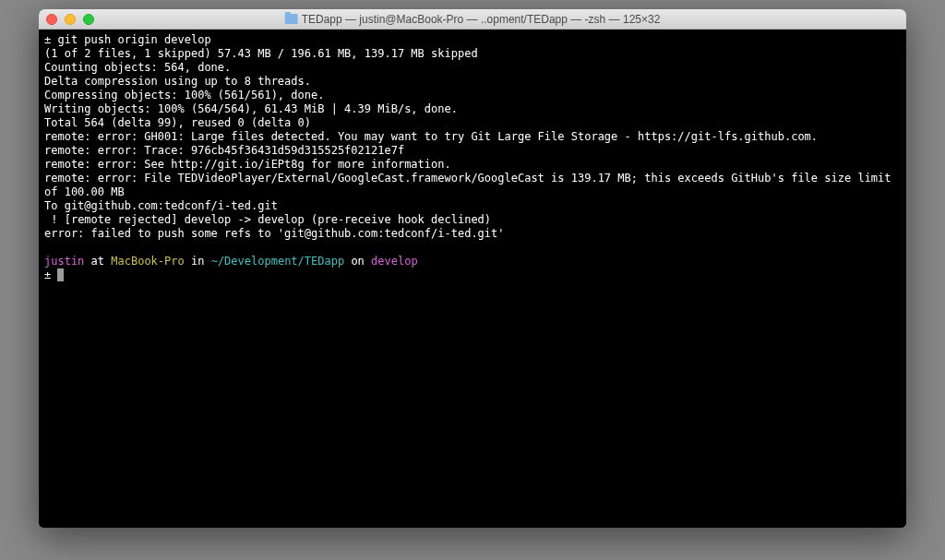  Describe the element at coordinates (138, 67) in the screenshot. I see `output-line: Counting objects: 564, done.` at that location.